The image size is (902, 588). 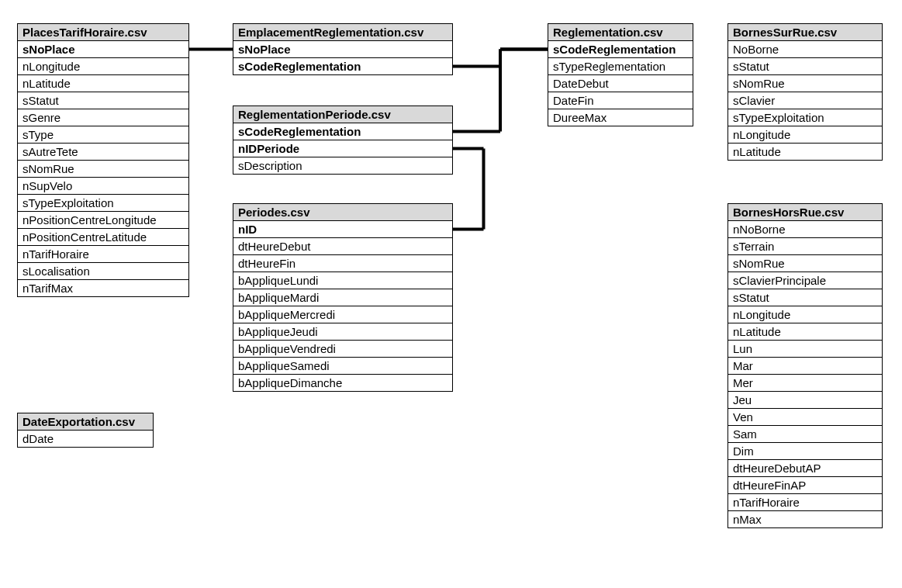 What do you see at coordinates (343, 166) in the screenshot?
I see `field-sDescription: sDescription` at bounding box center [343, 166].